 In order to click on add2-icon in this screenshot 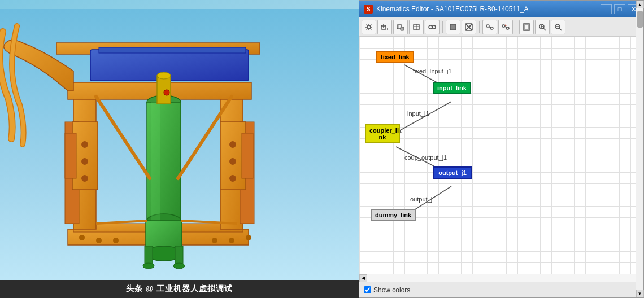, I will do `click(401, 27)`.